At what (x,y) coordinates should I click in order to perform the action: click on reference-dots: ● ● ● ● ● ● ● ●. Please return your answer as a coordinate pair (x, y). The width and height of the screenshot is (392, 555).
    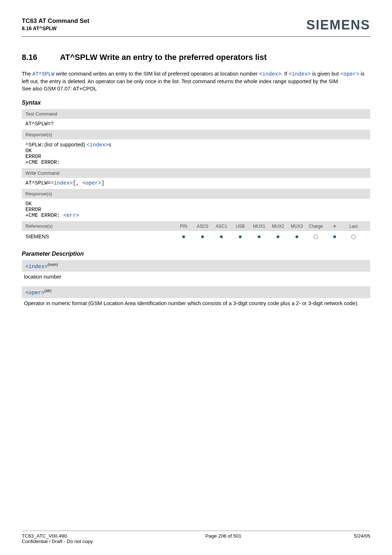
    Looking at the image, I should click on (270, 236).